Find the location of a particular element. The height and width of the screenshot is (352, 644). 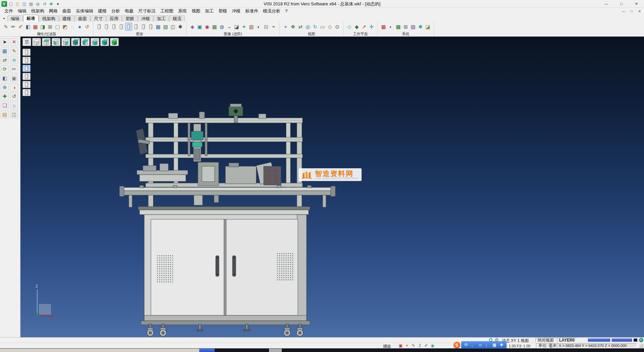

mdi-close-button: ✕ is located at coordinates (640, 11).